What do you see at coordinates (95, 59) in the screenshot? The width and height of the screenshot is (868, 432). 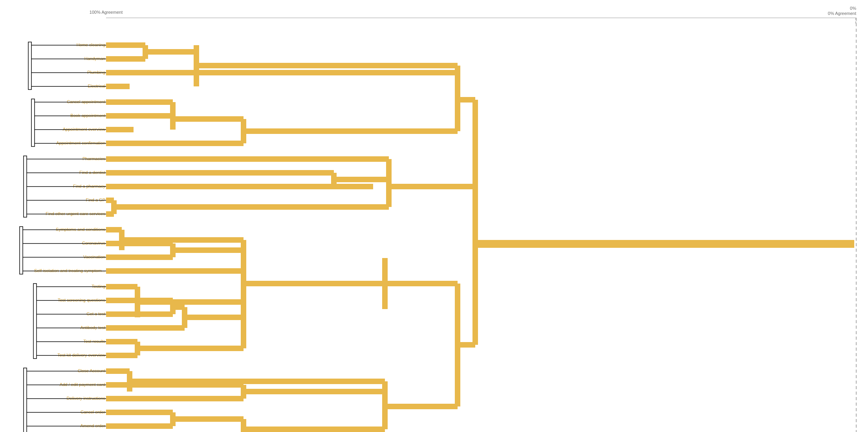 I see `label-handyman: Handyman` at bounding box center [95, 59].